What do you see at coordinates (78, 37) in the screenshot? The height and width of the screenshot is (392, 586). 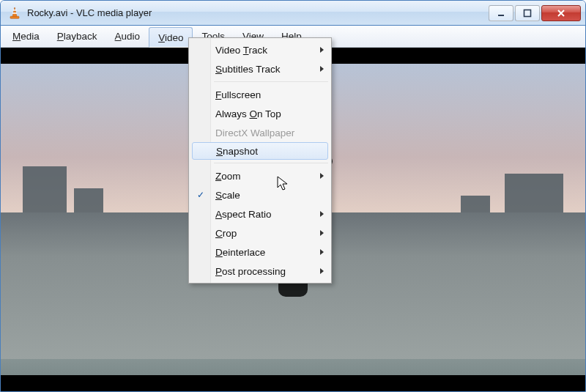 I see `menu-playback: Playback` at bounding box center [78, 37].